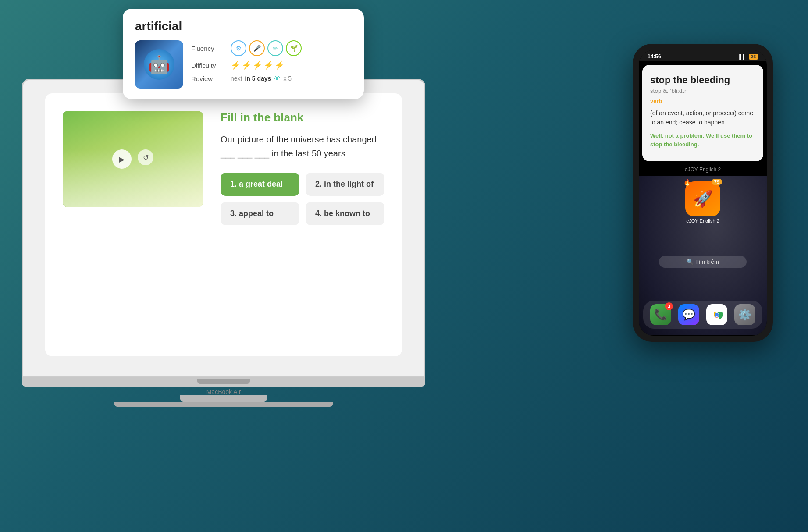 The width and height of the screenshot is (808, 532). What do you see at coordinates (749, 57) in the screenshot?
I see `status-right: ▌▌ 36` at bounding box center [749, 57].